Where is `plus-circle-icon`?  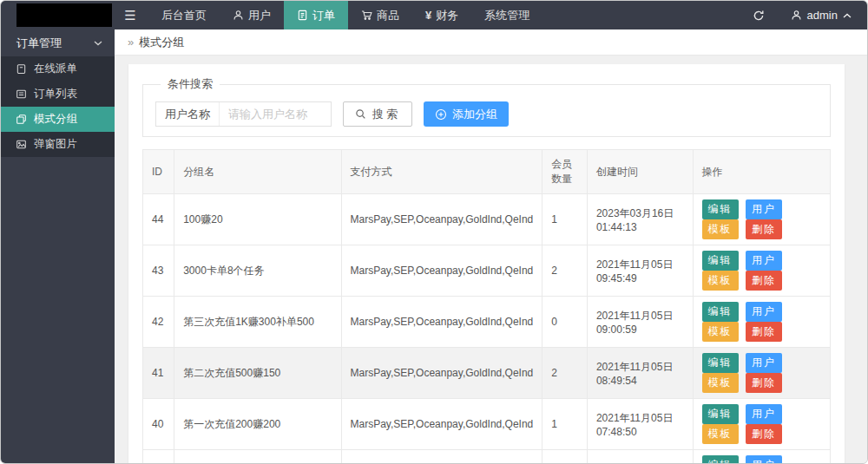
plus-circle-icon is located at coordinates (441, 114).